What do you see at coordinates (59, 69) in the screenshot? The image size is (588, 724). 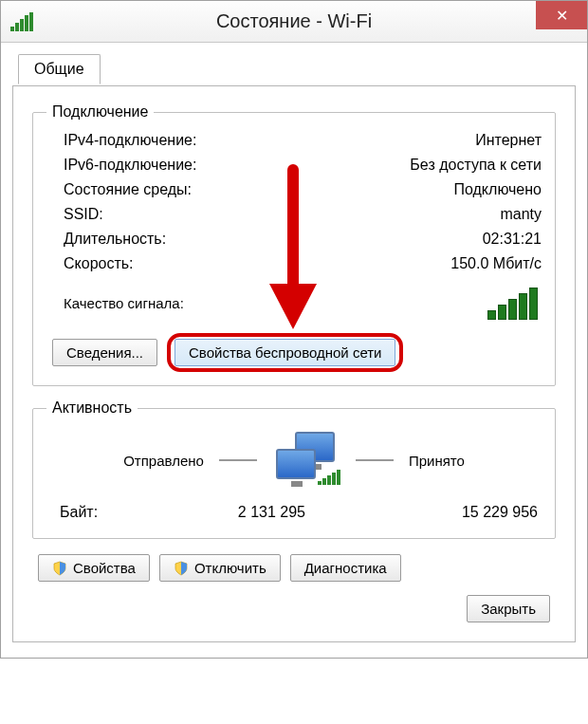 I see `tab-general: Общие` at bounding box center [59, 69].